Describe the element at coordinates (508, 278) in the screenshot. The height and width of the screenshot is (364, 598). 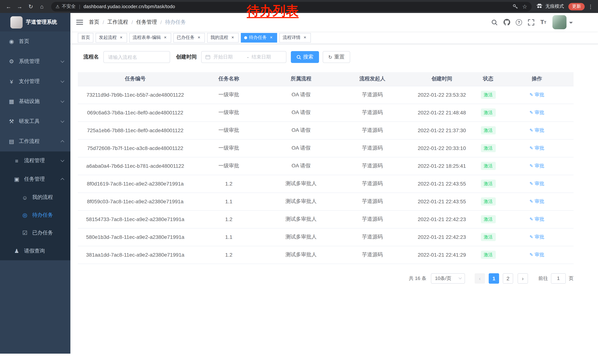
I see `page-button-2: 2` at that location.